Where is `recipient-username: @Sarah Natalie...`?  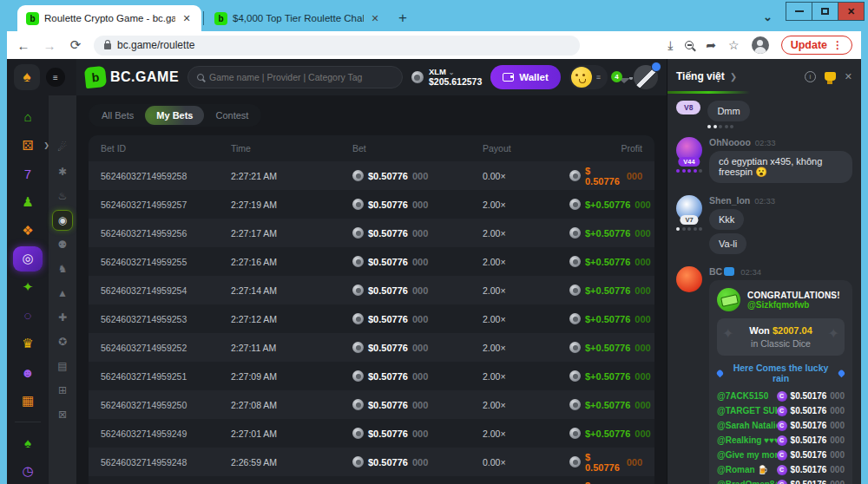 recipient-username: @Sarah Natalie... is located at coordinates (746, 425).